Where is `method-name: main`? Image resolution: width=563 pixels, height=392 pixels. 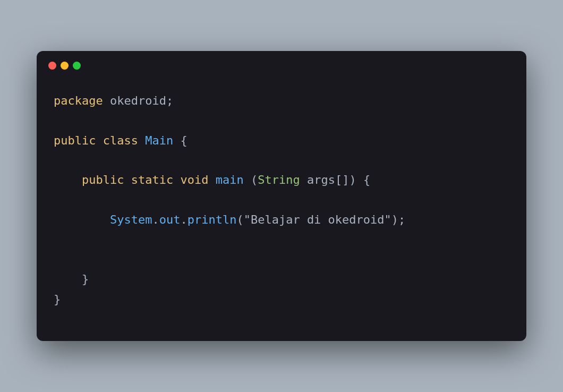
method-name: main is located at coordinates (229, 180).